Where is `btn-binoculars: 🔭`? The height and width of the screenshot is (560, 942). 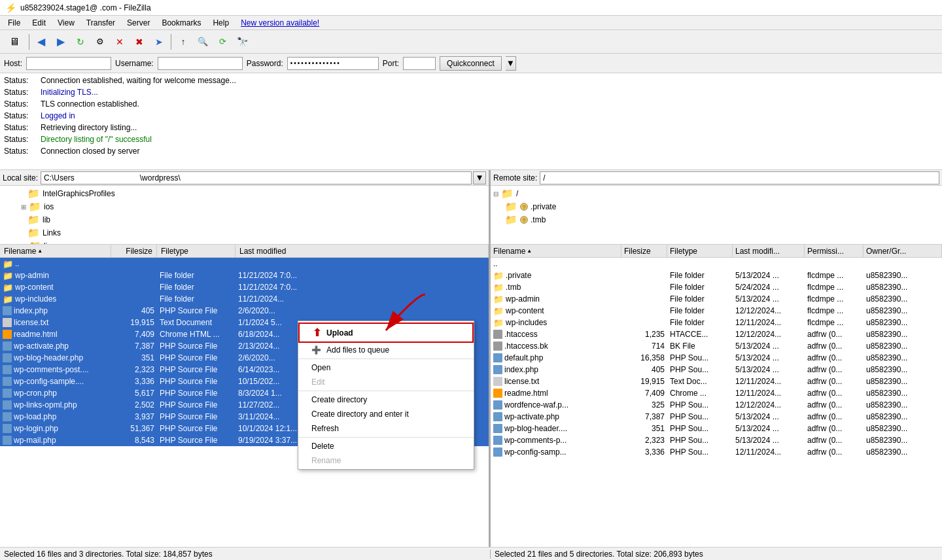
btn-binoculars: 🔭 is located at coordinates (242, 42).